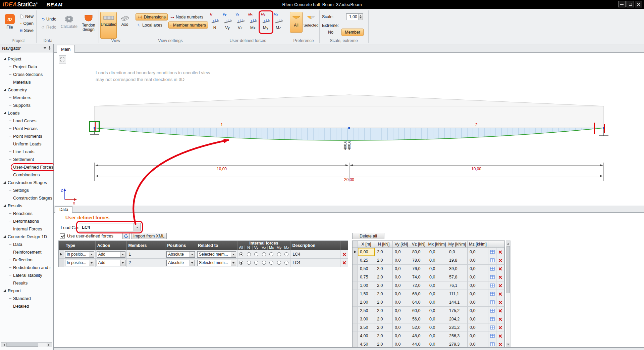 This screenshot has width=644, height=350. I want to click on nav-item-reinforcement: Reinforcement, so click(27, 252).